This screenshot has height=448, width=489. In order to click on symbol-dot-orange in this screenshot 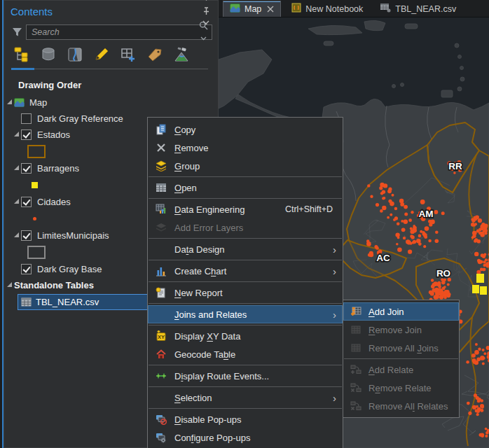, I will do `click(35, 218)`.